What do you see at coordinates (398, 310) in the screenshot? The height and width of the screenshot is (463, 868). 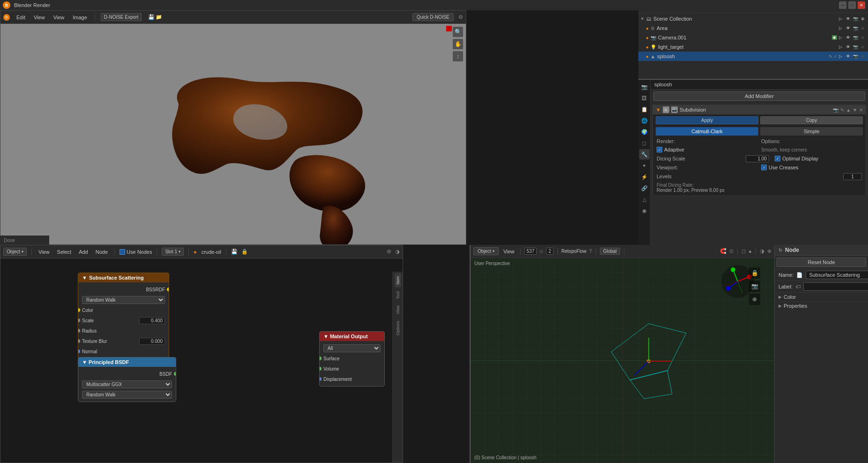 I see `side-tab-view: View` at bounding box center [398, 310].